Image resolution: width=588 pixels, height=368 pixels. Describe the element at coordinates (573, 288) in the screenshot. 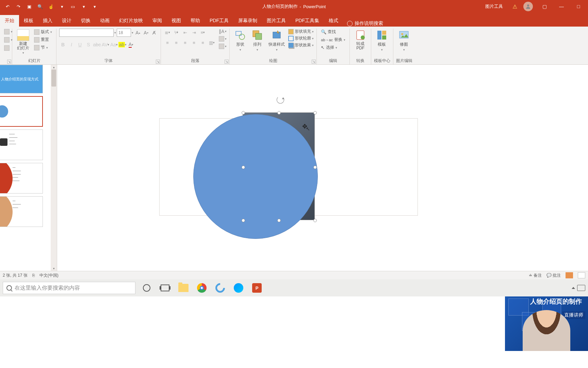

I see `tray-overflow-icon` at that location.